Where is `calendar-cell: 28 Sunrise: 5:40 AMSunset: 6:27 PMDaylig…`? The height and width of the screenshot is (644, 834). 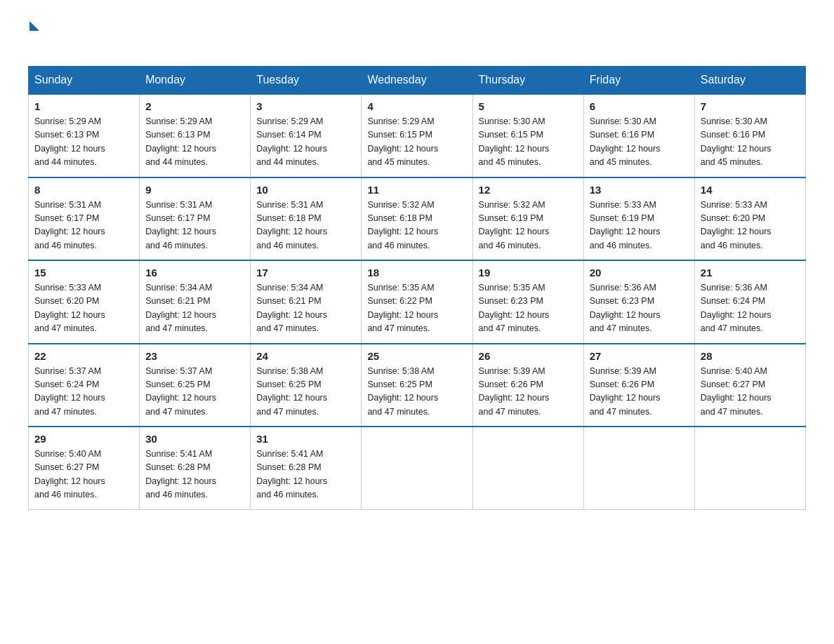 calendar-cell: 28 Sunrise: 5:40 AMSunset: 6:27 PMDaylig… is located at coordinates (750, 386).